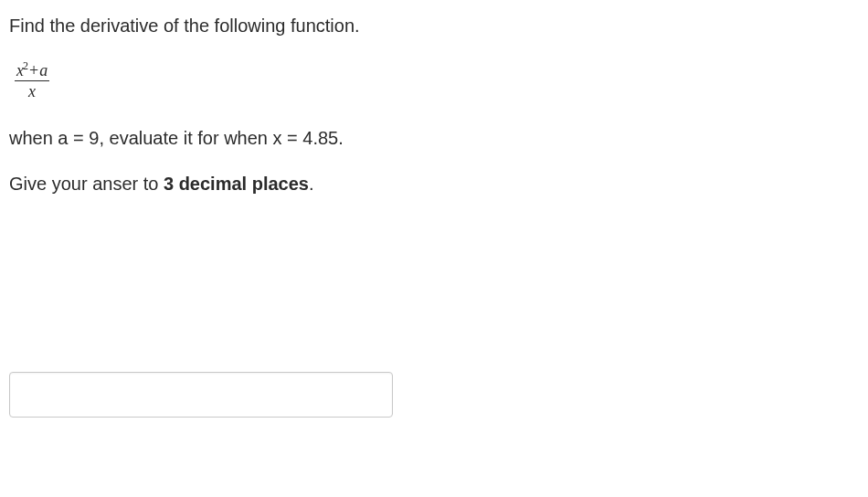  Describe the element at coordinates (434, 26) in the screenshot. I see `question-prompt: Find the derivative of the following fun…` at that location.